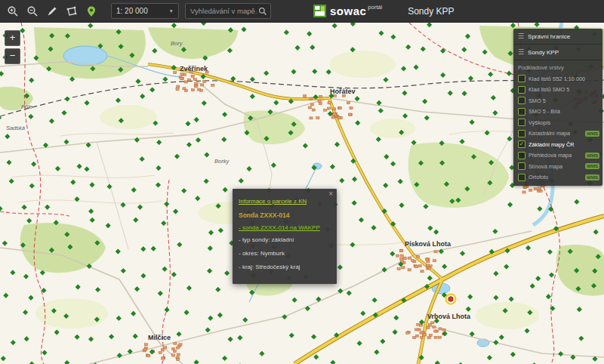 This screenshot has width=604, height=364. What do you see at coordinates (228, 11) in the screenshot?
I see `search-box` at bounding box center [228, 11].